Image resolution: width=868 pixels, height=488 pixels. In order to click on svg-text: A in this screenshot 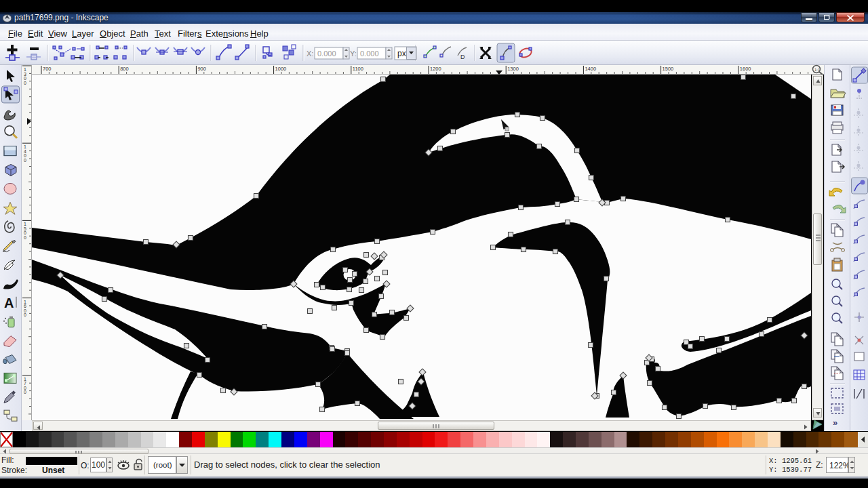, I will do `click(9, 303)`.